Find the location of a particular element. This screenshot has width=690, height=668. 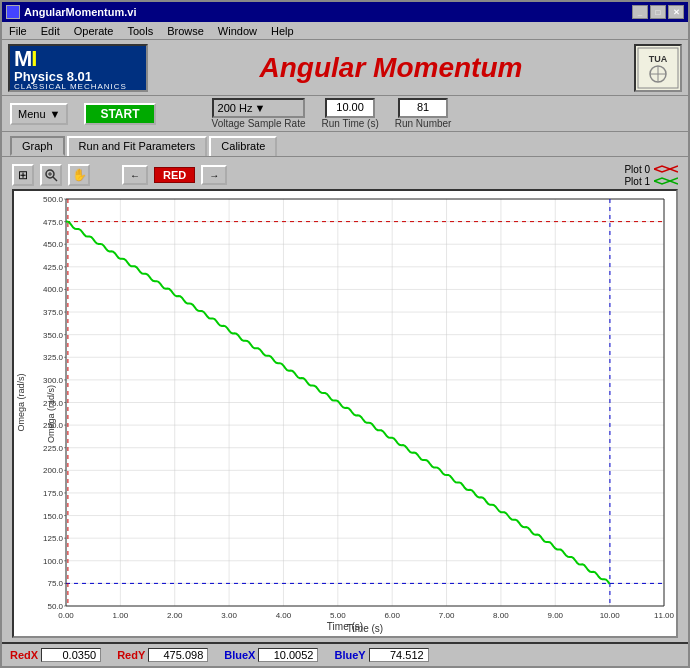

menu-operate: Operate is located at coordinates (94, 31).